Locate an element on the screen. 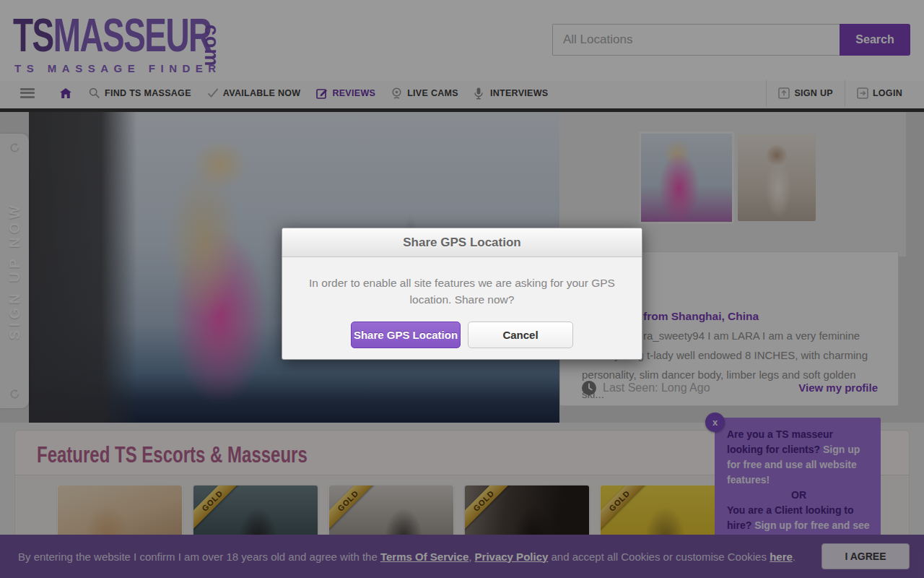 This screenshot has width=924, height=578. gps-modal: Share GPS Location In order to enable al… is located at coordinates (462, 293).